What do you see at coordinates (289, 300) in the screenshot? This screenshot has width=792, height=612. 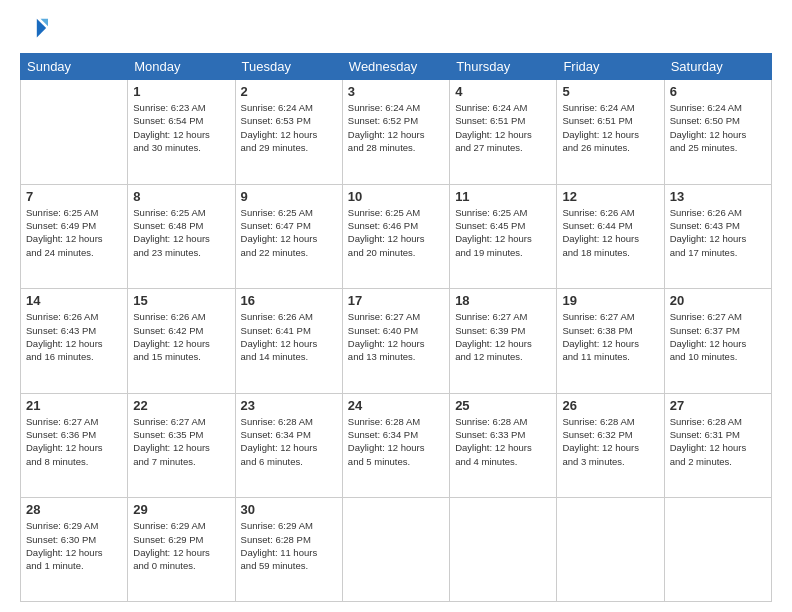 I see `day-number: 16` at bounding box center [289, 300].